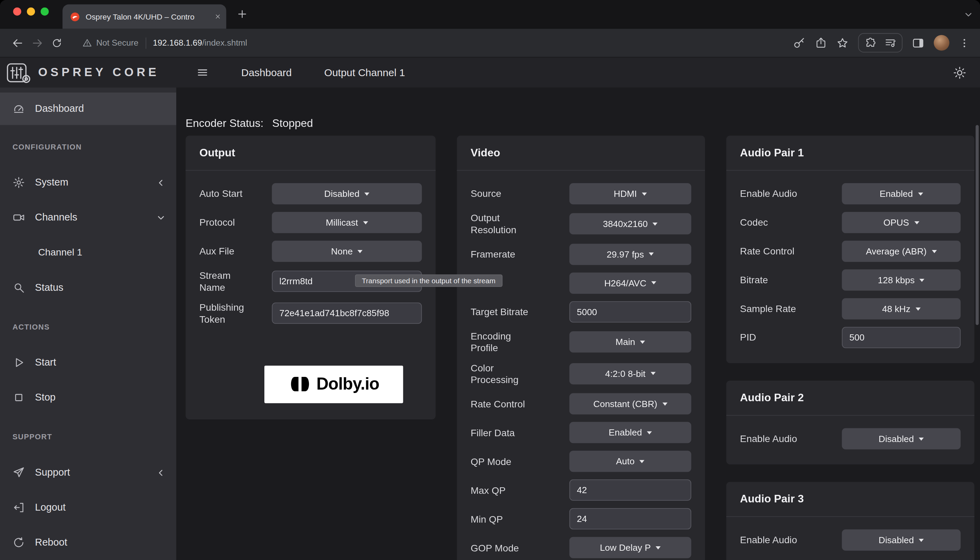 This screenshot has width=980, height=560. Describe the element at coordinates (218, 17) in the screenshot. I see `tab-close-icon` at that location.